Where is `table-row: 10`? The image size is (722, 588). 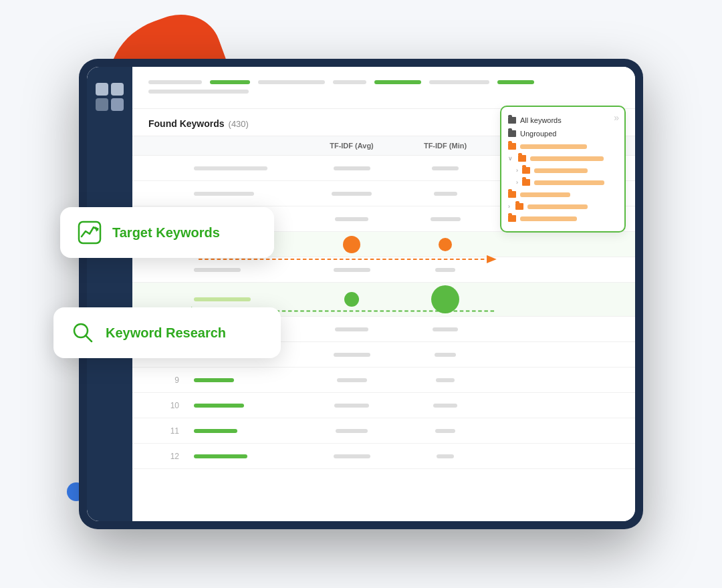
table-row: 10 is located at coordinates (384, 406).